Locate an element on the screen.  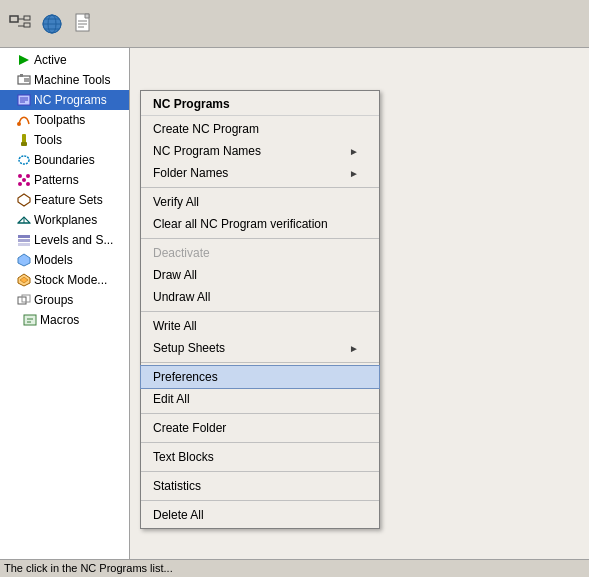
sidebar-label-levels: Levels and S... is located at coordinates (74, 240).